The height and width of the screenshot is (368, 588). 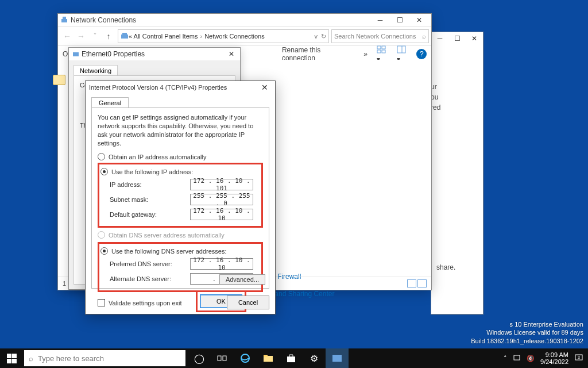 What do you see at coordinates (242, 279) in the screenshot?
I see `advanced-button: Advanced...` at bounding box center [242, 279].